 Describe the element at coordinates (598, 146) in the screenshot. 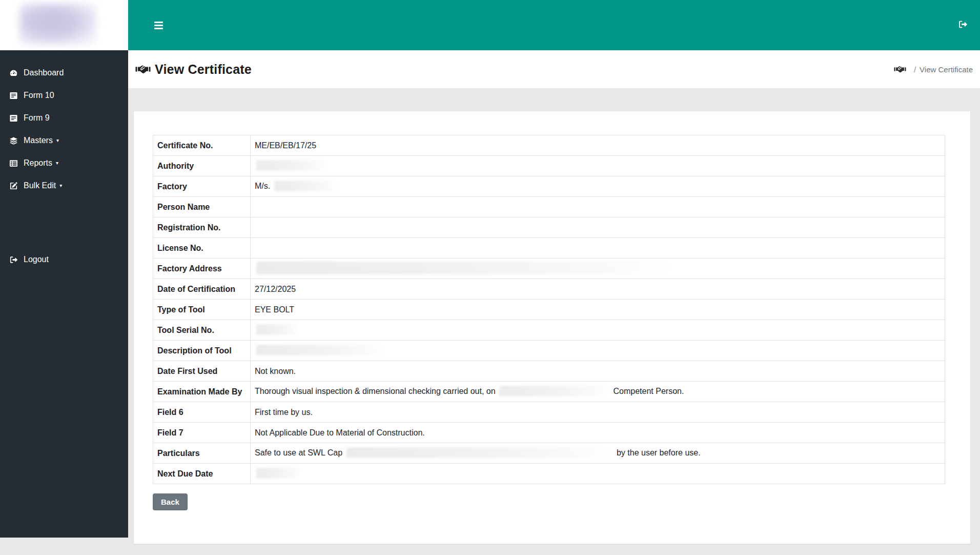

I see `field-value: ME/EB/EB/17/25` at that location.